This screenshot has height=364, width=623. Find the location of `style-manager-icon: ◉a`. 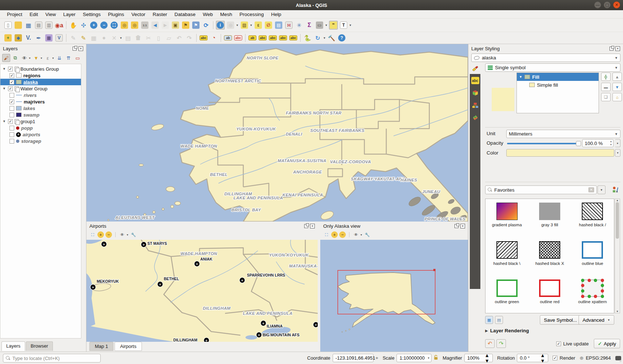

style-manager-icon: ◉a is located at coordinates (59, 25).